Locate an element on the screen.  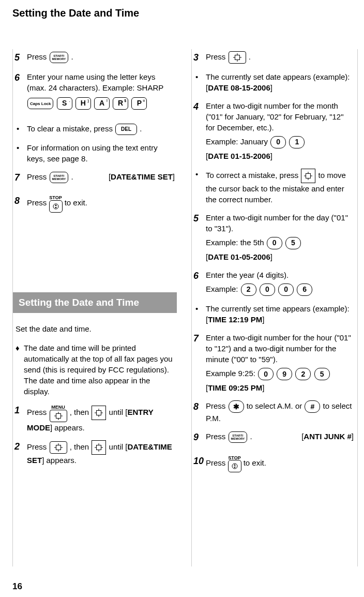
text: Example: January is located at coordinates (238, 142).